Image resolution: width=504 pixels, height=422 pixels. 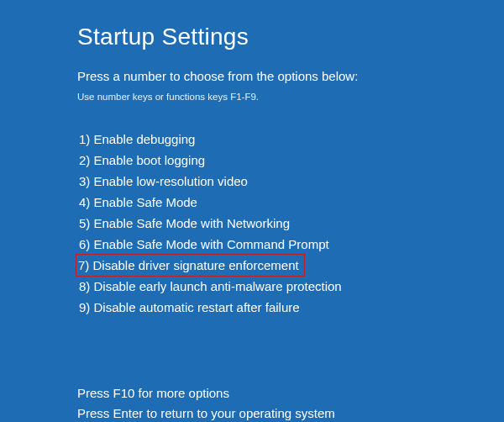 I want to click on return-hint: Press Enter to return to your operating …, so click(x=291, y=413).